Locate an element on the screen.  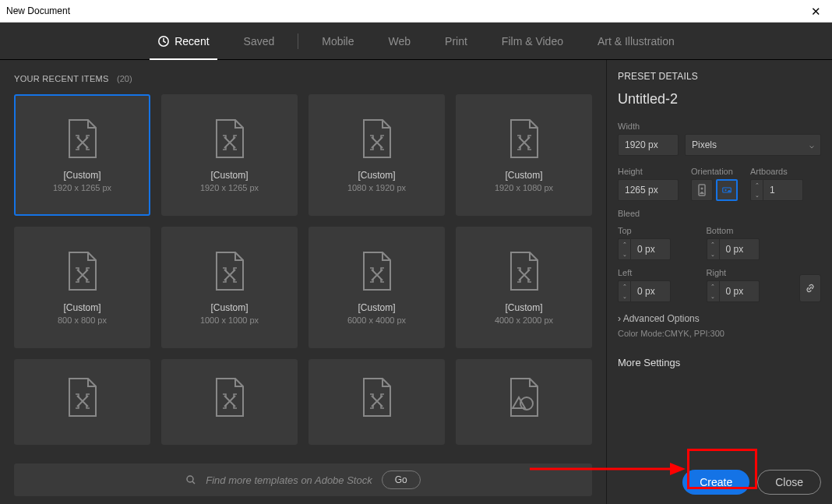
tab-label: Film & Video is located at coordinates (533, 41).